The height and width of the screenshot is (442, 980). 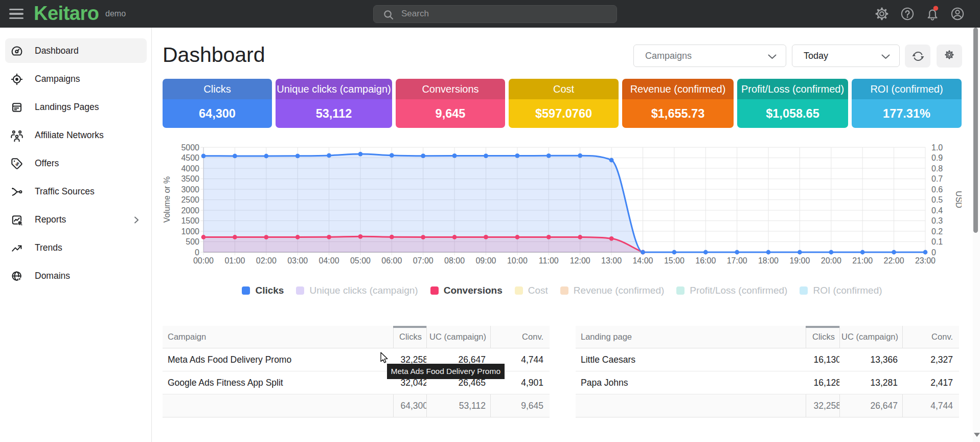 What do you see at coordinates (360, 261) in the screenshot?
I see `svg-text: 05:00` at bounding box center [360, 261].